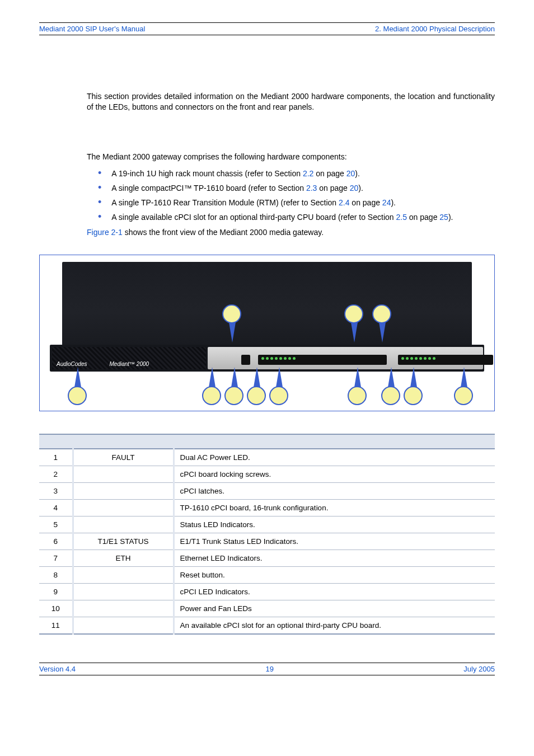 The width and height of the screenshot is (534, 756). Describe the element at coordinates (254, 203) in the screenshot. I see `bullet-text: A single TP-1610 Rear Transition Module …` at that location.